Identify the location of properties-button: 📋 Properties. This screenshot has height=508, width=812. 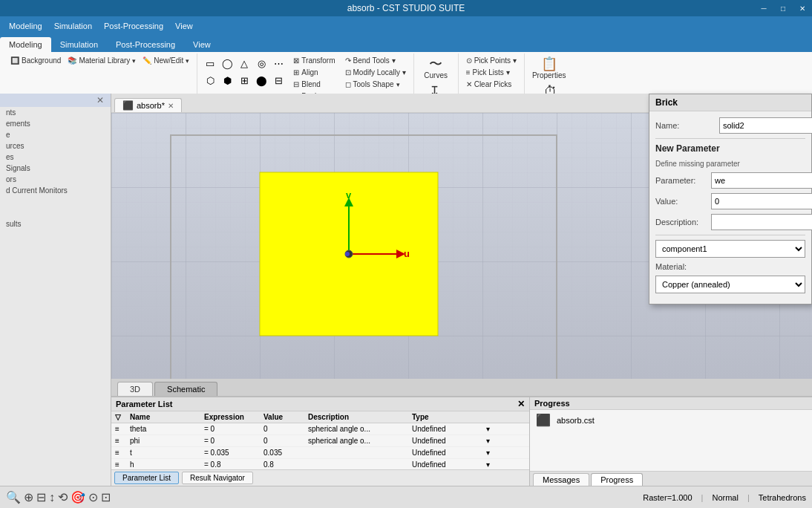
(549, 68).